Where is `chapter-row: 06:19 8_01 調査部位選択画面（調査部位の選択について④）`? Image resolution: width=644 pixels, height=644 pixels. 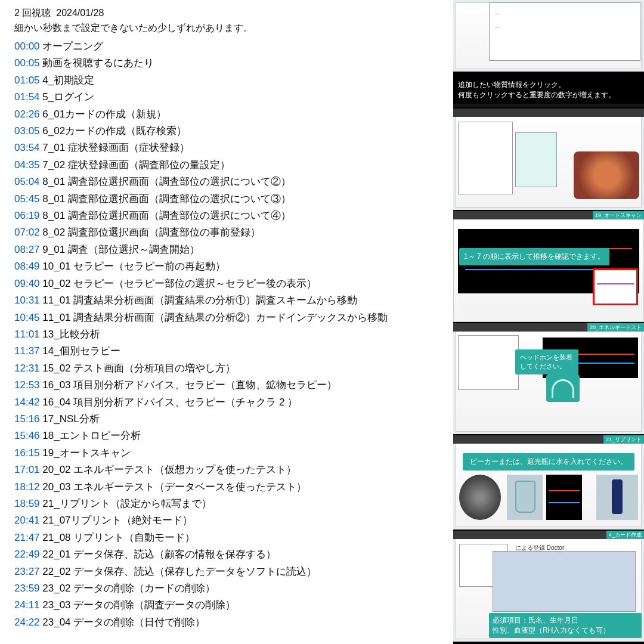
chapter-row: 06:19 8_01 調査部位選択画面（調査部位の選択について④） is located at coordinates (232, 216).